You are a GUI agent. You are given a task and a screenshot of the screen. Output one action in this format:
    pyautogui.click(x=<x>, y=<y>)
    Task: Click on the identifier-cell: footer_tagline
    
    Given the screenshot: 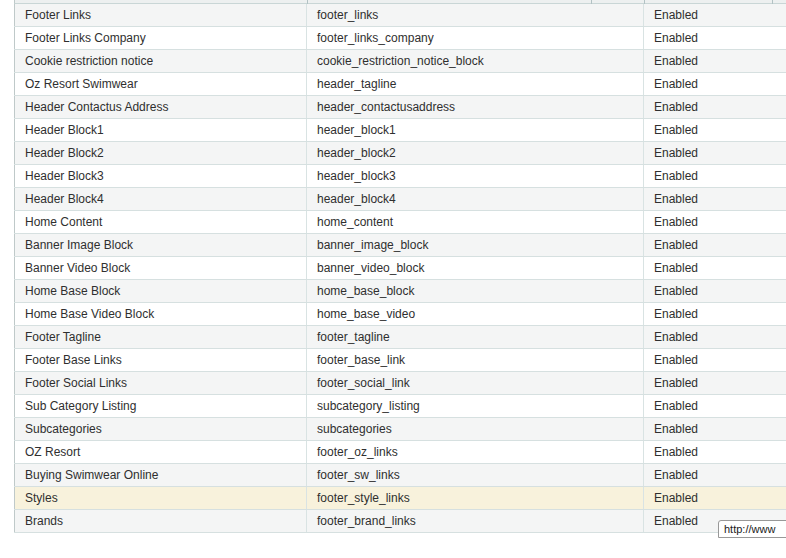 What is the action you would take?
    pyautogui.click(x=476, y=338)
    